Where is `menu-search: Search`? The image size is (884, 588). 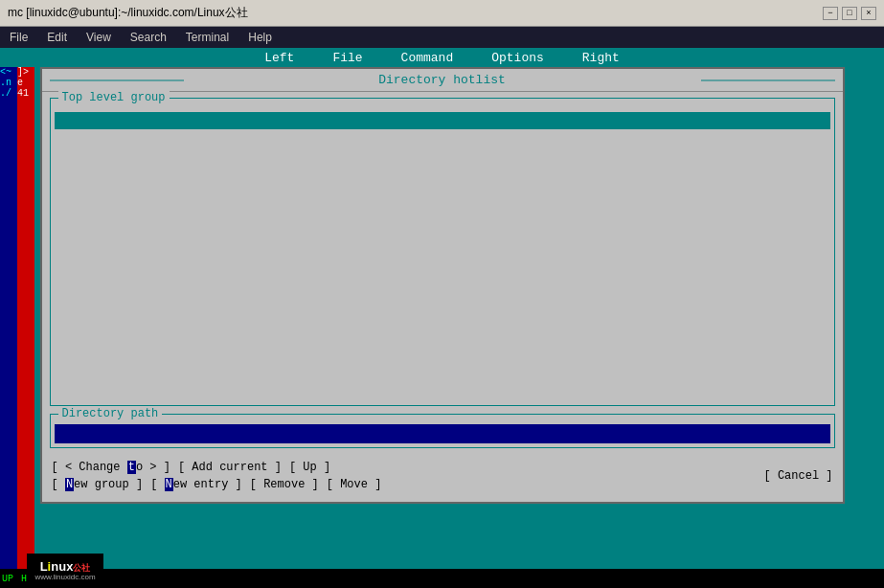 menu-search: Search is located at coordinates (148, 37).